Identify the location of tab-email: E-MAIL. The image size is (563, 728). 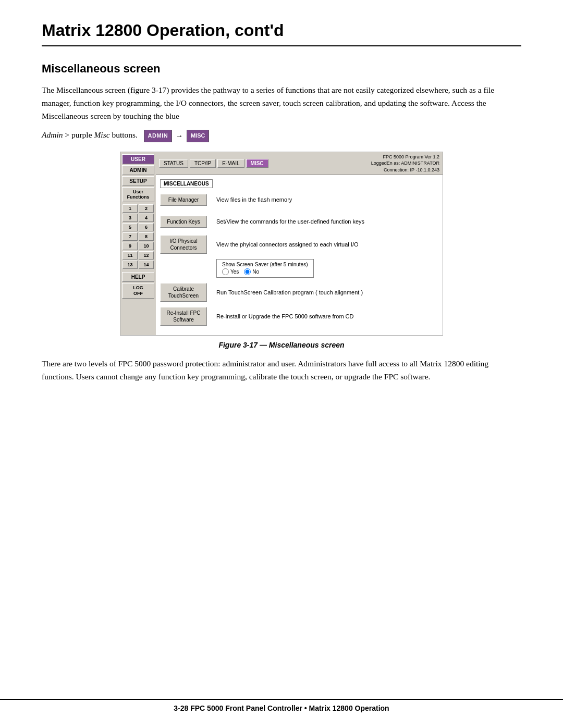
(230, 164).